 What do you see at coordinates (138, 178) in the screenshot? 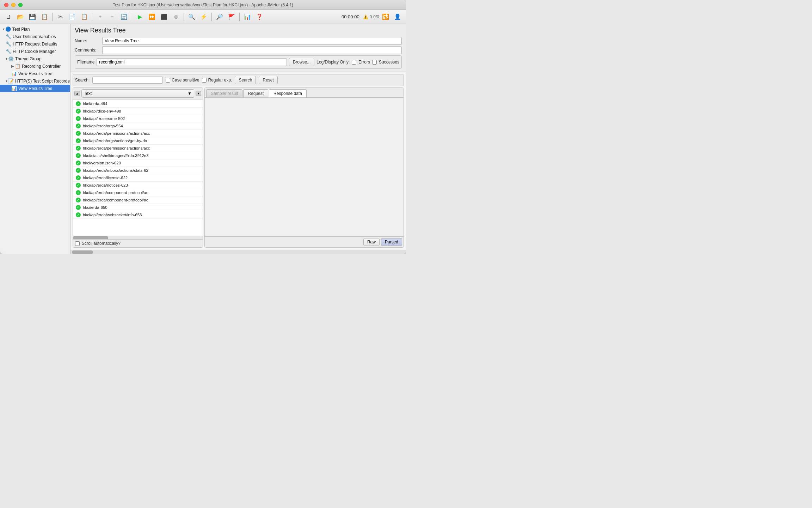
I see `request-item-11: ✓ hkci/api/erda/license-622` at bounding box center [138, 178].